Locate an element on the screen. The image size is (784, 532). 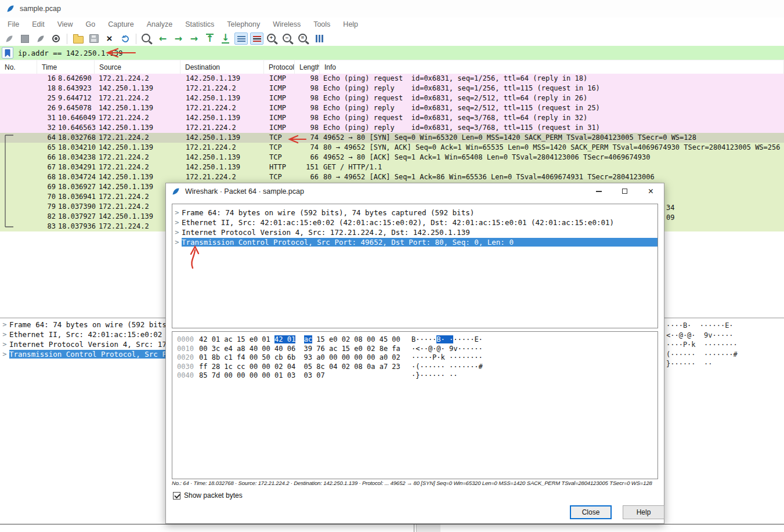
tree-row: >Ethernet II, Src: 42:01:ac:15:e0:02 (42… is located at coordinates (415, 223).